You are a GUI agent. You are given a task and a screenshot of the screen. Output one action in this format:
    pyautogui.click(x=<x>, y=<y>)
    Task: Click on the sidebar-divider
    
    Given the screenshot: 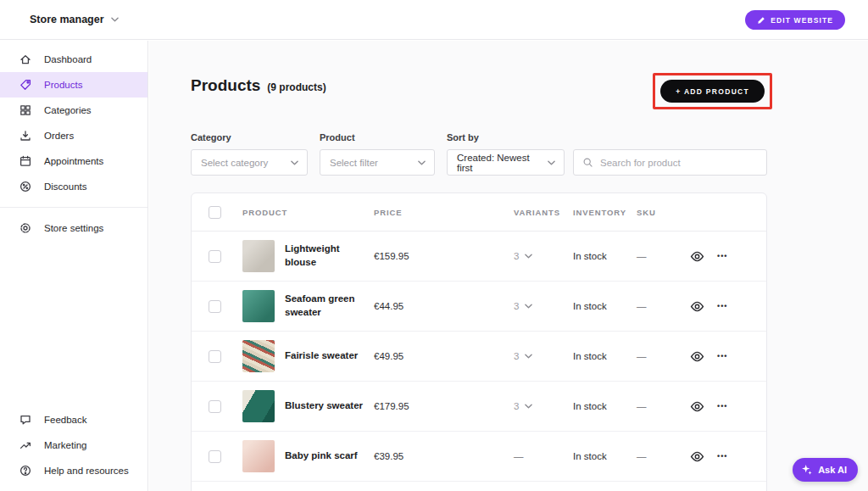 What is the action you would take?
    pyautogui.click(x=74, y=207)
    